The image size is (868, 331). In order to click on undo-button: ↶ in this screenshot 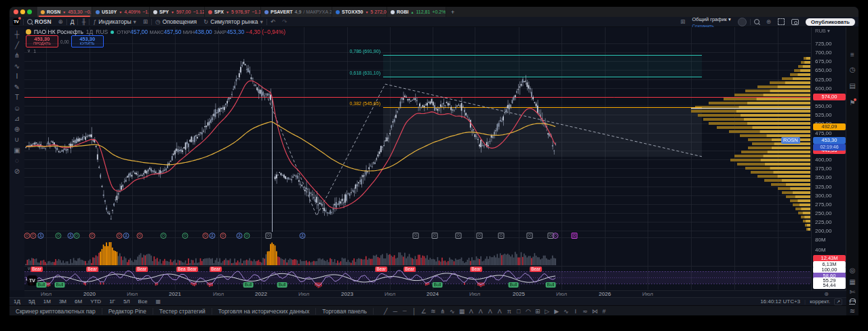, I will do `click(273, 22)`.